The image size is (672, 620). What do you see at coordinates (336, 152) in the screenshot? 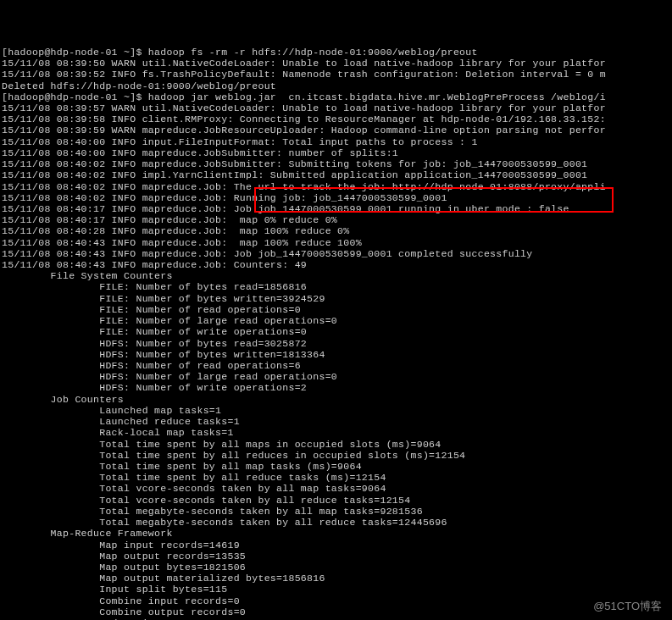
I see `terminal-line: 15/11/08 08:40:00 INFO mapreduce.JobSubm…` at bounding box center [336, 152].